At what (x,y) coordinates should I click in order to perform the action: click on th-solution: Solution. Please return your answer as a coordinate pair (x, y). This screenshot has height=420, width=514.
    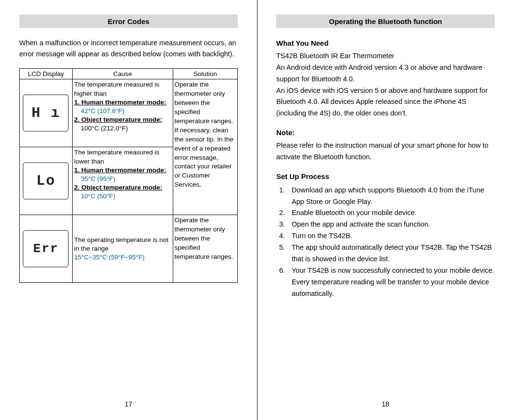
    Looking at the image, I should click on (205, 74).